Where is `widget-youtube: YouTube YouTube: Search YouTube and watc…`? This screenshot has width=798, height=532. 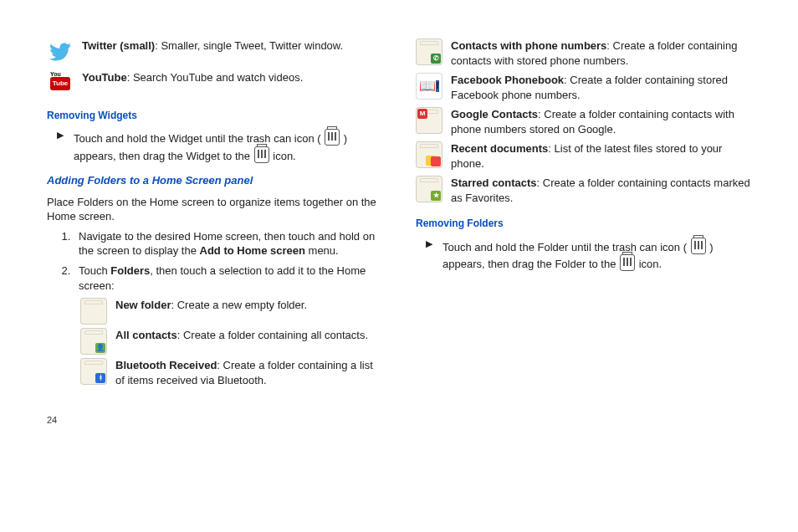
widget-youtube: YouTube YouTube: Search YouTube and watc… is located at coordinates (214, 84).